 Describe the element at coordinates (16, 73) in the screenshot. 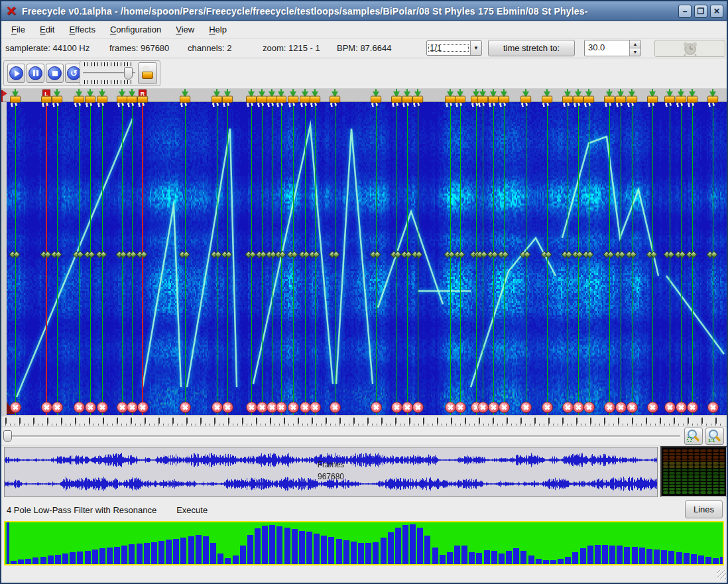

I see `play-button` at that location.